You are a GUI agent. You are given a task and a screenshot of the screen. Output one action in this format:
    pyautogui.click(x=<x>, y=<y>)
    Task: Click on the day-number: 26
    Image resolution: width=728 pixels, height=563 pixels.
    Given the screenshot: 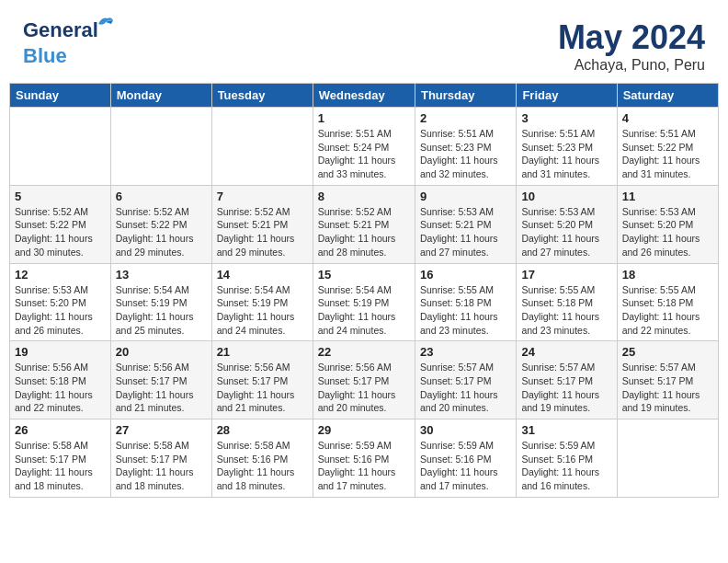 What is the action you would take?
    pyautogui.click(x=61, y=431)
    